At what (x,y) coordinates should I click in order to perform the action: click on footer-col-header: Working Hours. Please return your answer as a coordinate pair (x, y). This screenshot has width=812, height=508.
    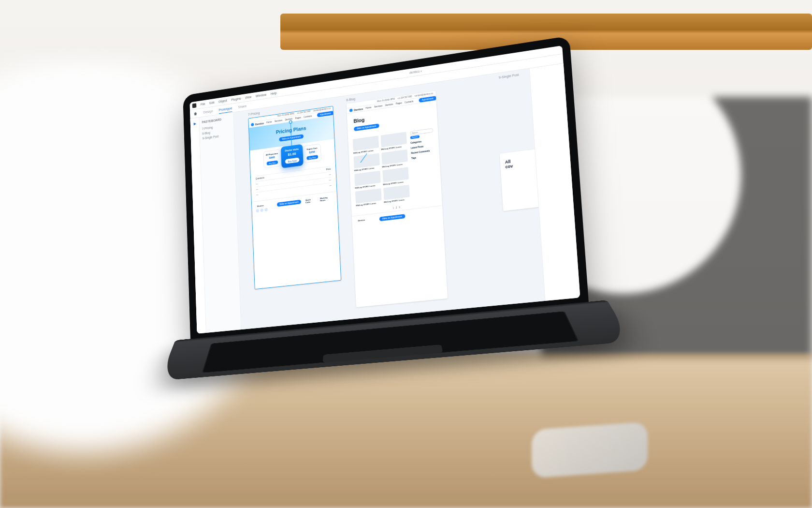
    Looking at the image, I should click on (327, 198).